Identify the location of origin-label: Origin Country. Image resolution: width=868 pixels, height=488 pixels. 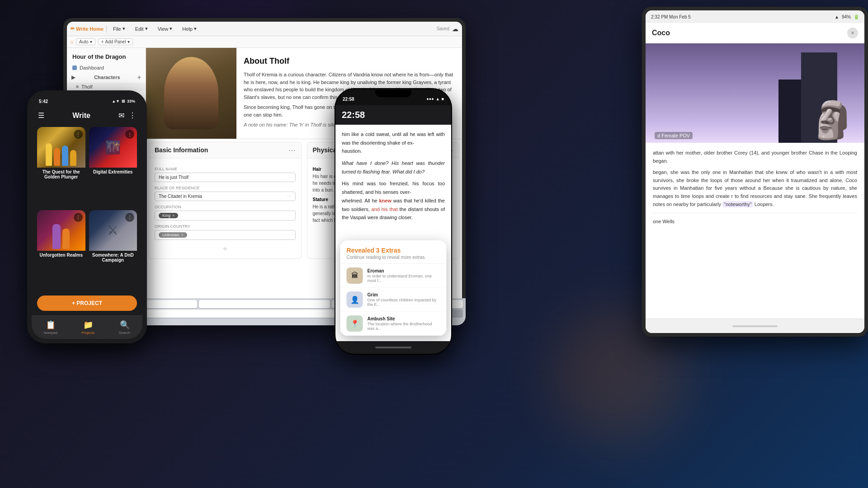
(225, 226).